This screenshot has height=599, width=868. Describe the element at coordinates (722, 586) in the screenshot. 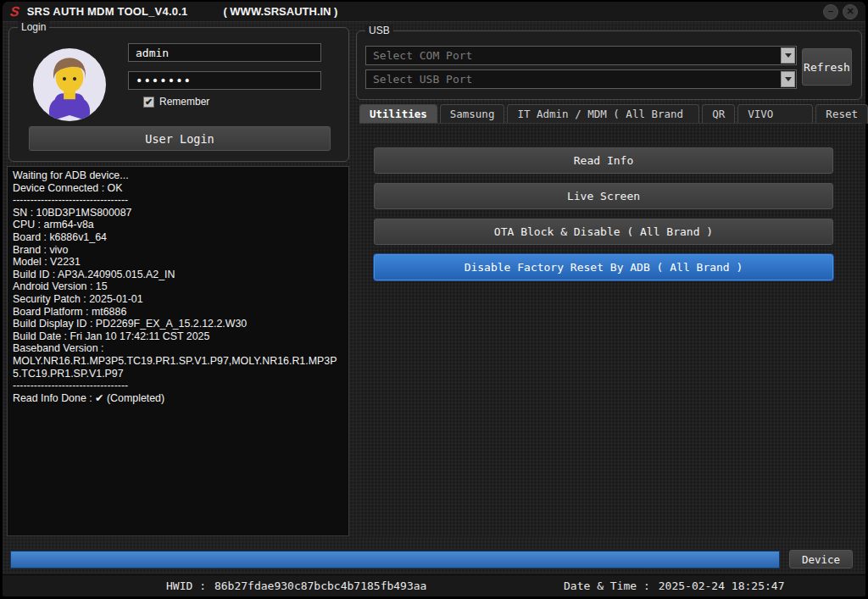

I see `datetime-value: 2025-02-24 18:25:47` at that location.